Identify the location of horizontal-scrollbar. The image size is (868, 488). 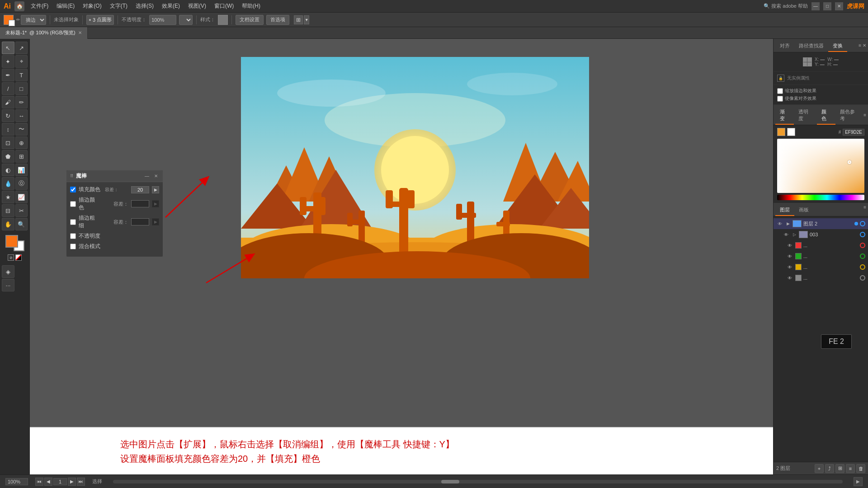
(478, 482).